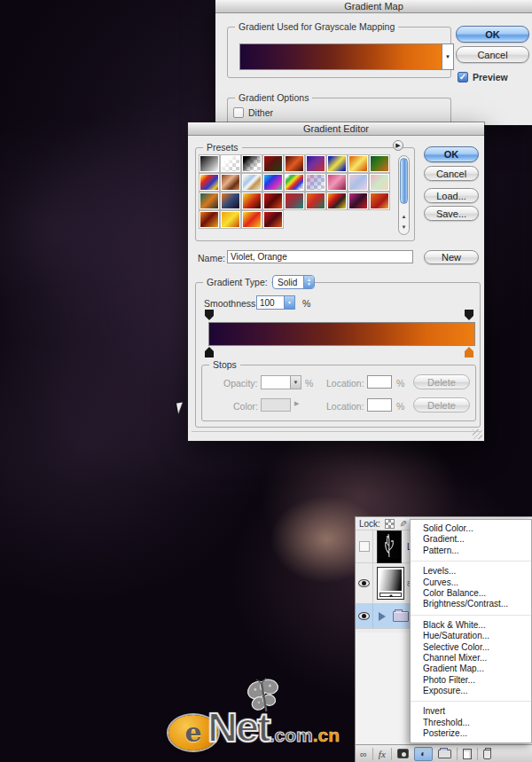 Image resolution: width=532 pixels, height=762 pixels. What do you see at coordinates (364, 754) in the screenshot?
I see `link-layers-icon: ∞` at bounding box center [364, 754].